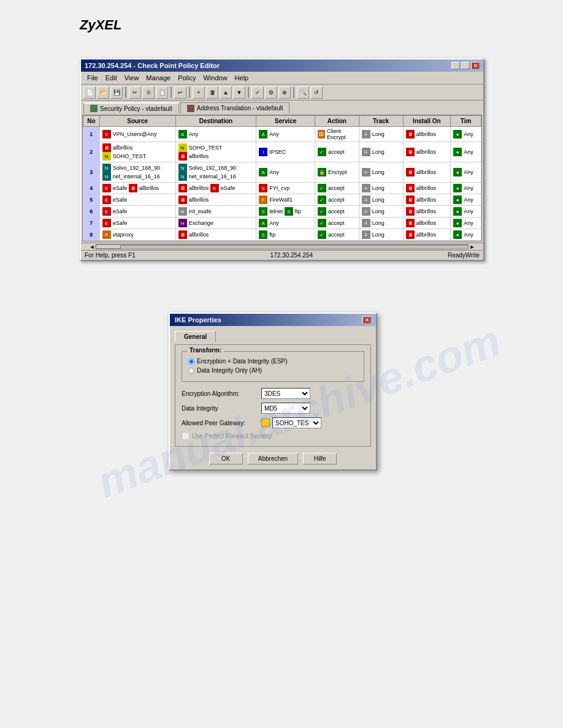  What do you see at coordinates (282, 235) in the screenshot?
I see `table-row: 8 P vtaproxy 🖥 allbrillos` at bounding box center [282, 235].